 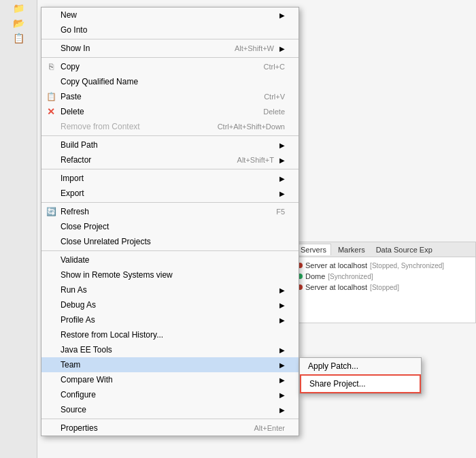 What do you see at coordinates (336, 265) in the screenshot?
I see `server-name-1: Server at localhost` at bounding box center [336, 265].